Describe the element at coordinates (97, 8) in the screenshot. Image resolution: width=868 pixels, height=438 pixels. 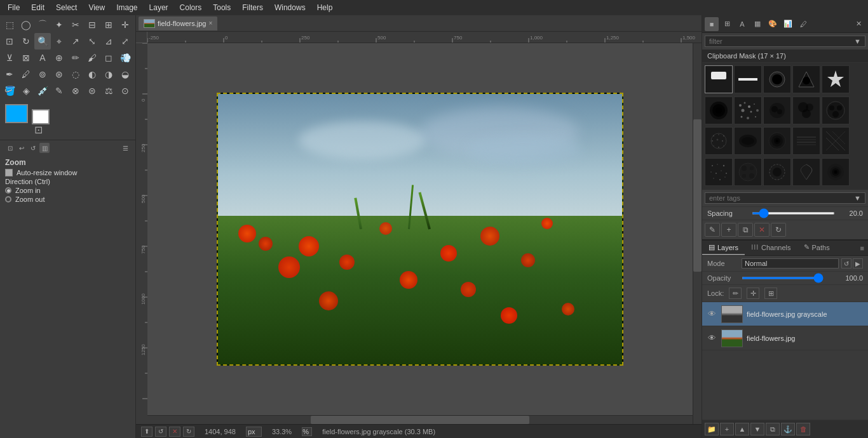
I see `menu-view: View` at that location.